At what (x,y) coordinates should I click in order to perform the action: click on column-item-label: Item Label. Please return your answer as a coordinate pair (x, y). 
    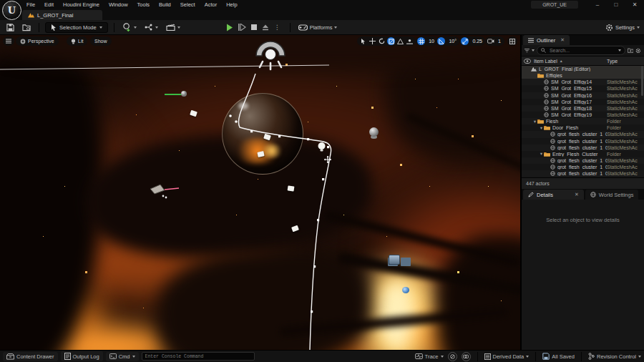
    Looking at the image, I should click on (545, 62).